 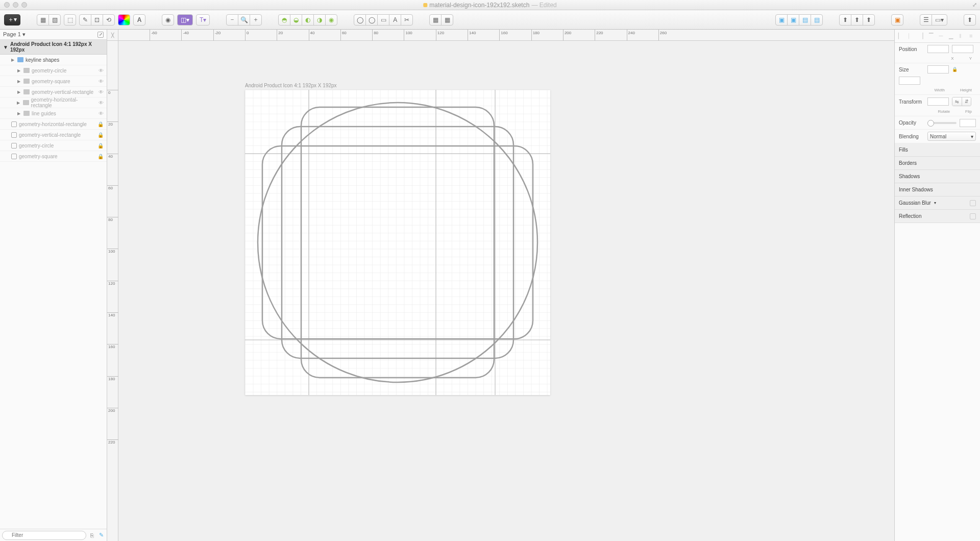 What do you see at coordinates (973, 36) in the screenshot?
I see `distribute-v-icon: ≡` at bounding box center [973, 36].